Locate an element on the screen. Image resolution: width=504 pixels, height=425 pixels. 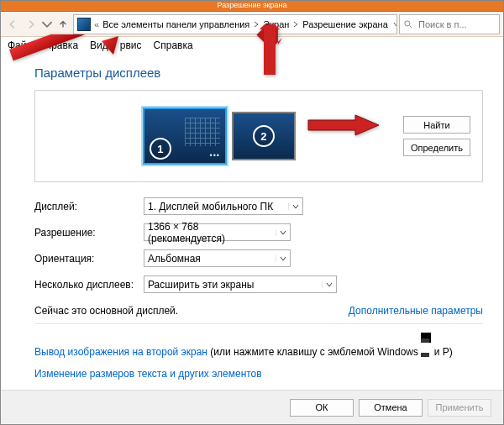
window-title: Разрешение экрана is located at coordinates (252, 5).